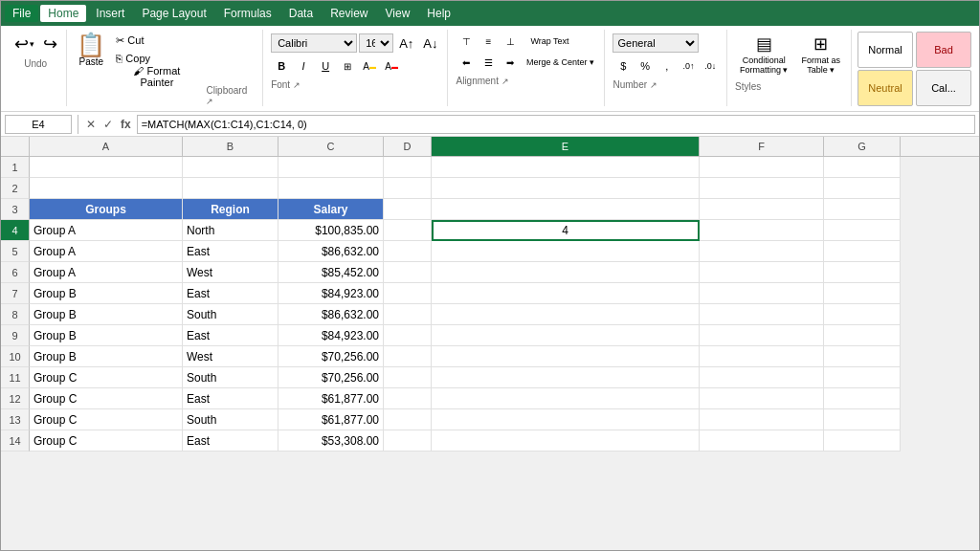 Image resolution: width=980 pixels, height=551 pixels. What do you see at coordinates (331, 188) in the screenshot?
I see `cell-c2` at bounding box center [331, 188].